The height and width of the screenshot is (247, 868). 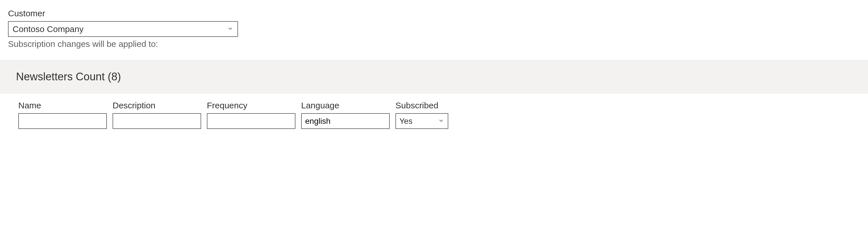 What do you see at coordinates (123, 29) in the screenshot?
I see `customer-dropdown: Contoso Company` at bounding box center [123, 29].